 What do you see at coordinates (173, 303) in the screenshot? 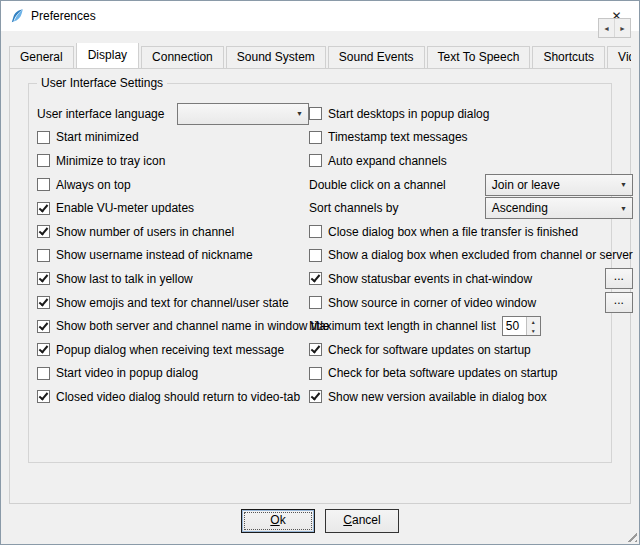
I see `checkbox-emojis-text-state: Show emojis and text for channel/user st…` at bounding box center [173, 303].